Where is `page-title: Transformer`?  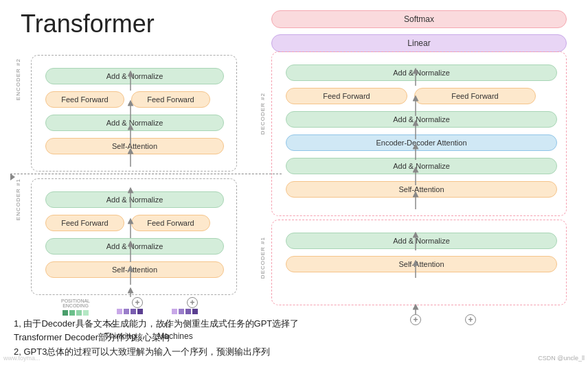 page-title: Transformer is located at coordinates (88, 24).